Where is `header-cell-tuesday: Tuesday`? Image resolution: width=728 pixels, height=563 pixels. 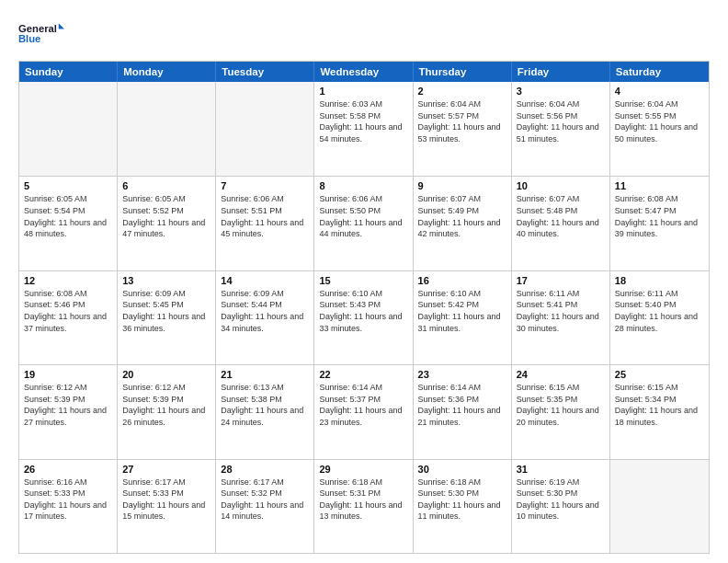
header-cell-tuesday: Tuesday is located at coordinates (265, 72).